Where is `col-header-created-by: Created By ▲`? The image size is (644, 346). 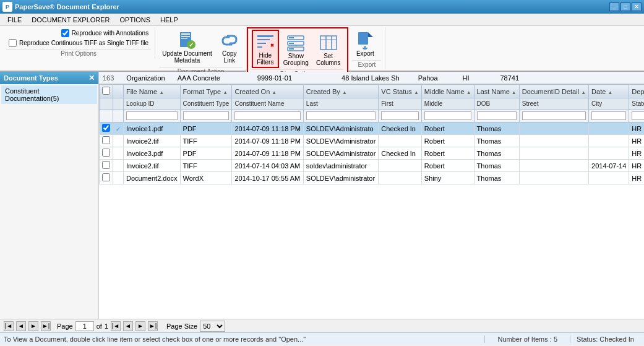
col-header-created-by: Created By ▲ is located at coordinates (340, 92).